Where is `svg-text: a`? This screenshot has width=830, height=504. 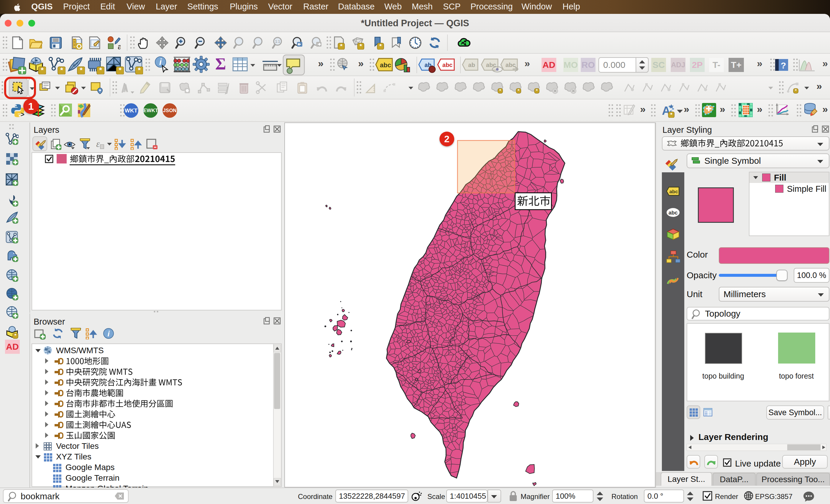 svg-text: a is located at coordinates (119, 46).